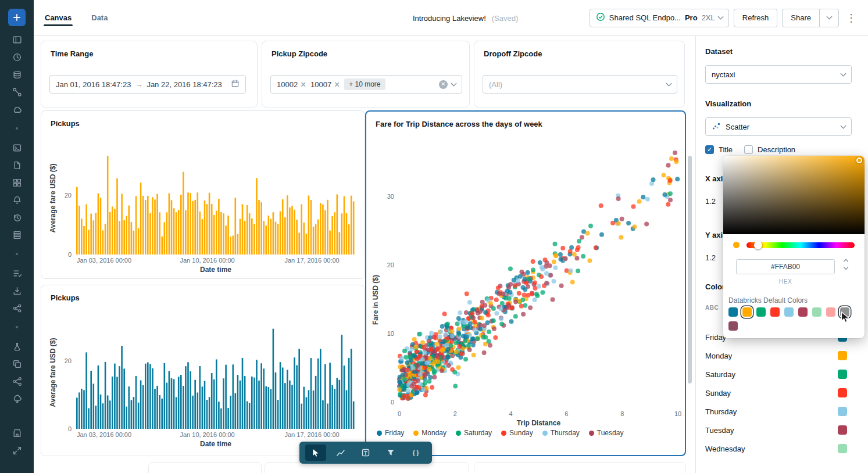 The height and width of the screenshot is (473, 868). Describe the element at coordinates (801, 245) in the screenshot. I see `hue-slider` at that location.